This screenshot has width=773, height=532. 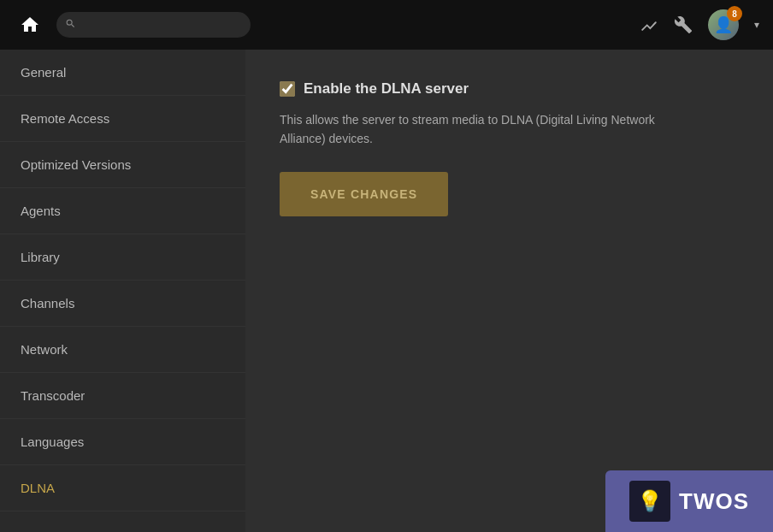 What do you see at coordinates (650, 501) in the screenshot?
I see `twos-logo-icon: 💡` at bounding box center [650, 501].